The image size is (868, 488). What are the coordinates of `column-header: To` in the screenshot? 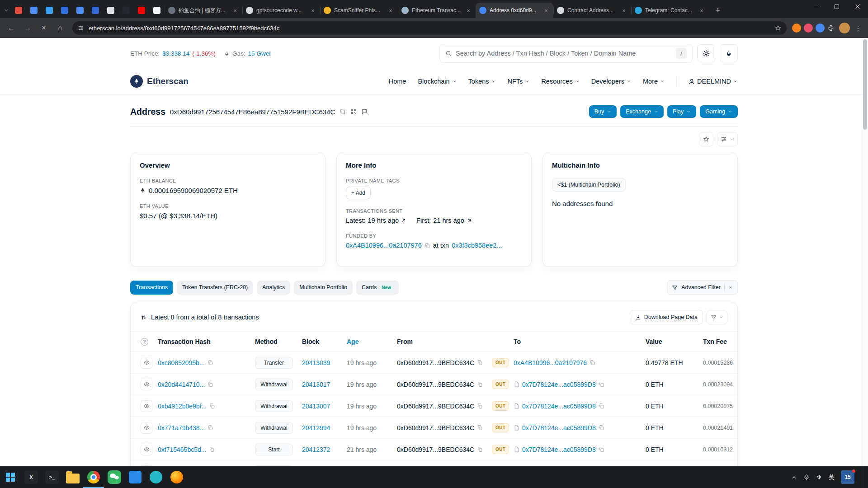 It's located at (580, 342).